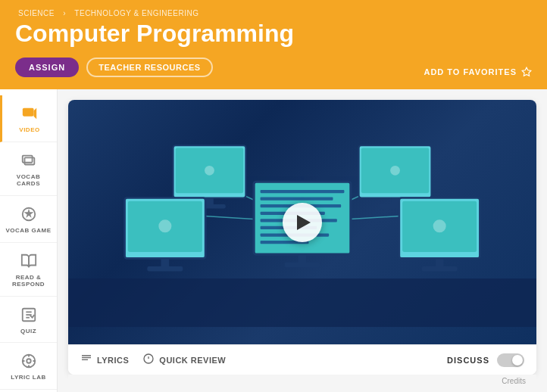 The height and width of the screenshot is (392, 547). Describe the element at coordinates (86, 360) in the screenshot. I see `lyrics-icon` at that location.